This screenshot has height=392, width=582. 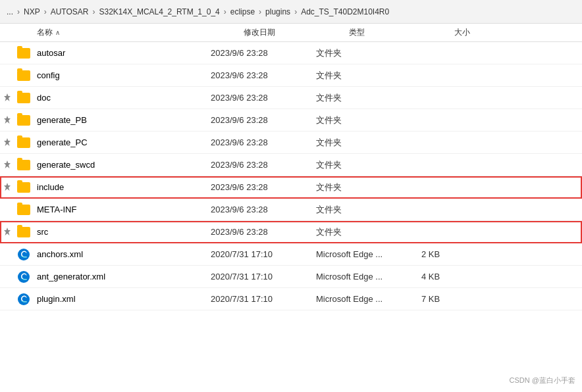 What do you see at coordinates (296, 12) in the screenshot?
I see `breadcrumb-sep-5: ›` at bounding box center [296, 12].